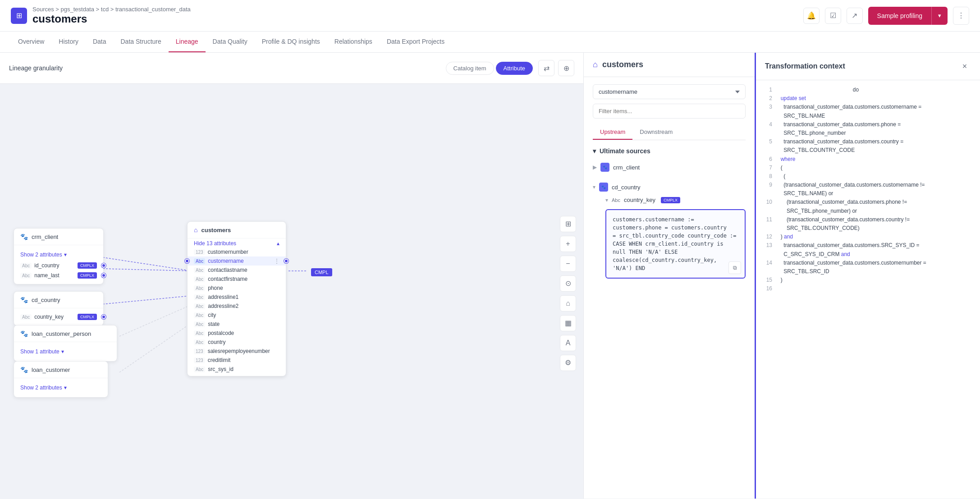 Image resolution: width=980 pixels, height=499 pixels. Describe the element at coordinates (811, 16) in the screenshot. I see `notification-bell-button: 🔔` at that location.